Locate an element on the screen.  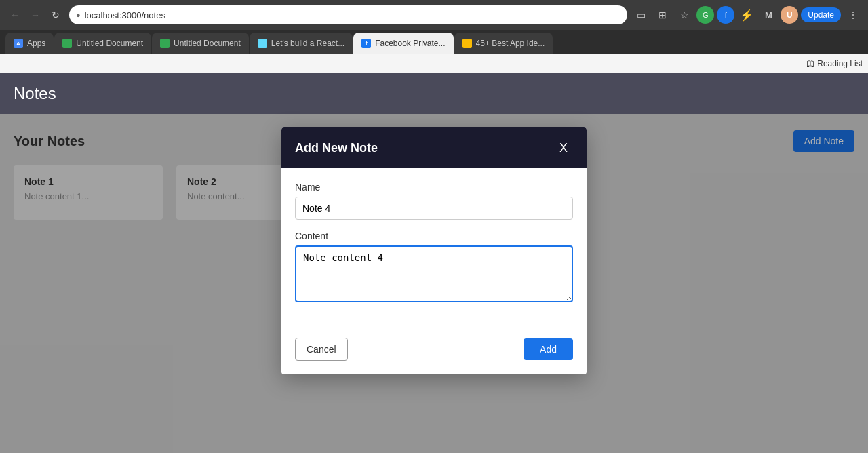
tab-untitled1-label: Untitled Document is located at coordinates (110, 43).